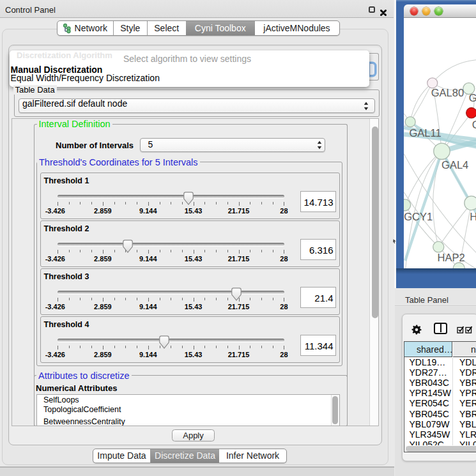 The image size is (476, 476). What do you see at coordinates (474, 125) in the screenshot?
I see `svg-text: C` at bounding box center [474, 125].